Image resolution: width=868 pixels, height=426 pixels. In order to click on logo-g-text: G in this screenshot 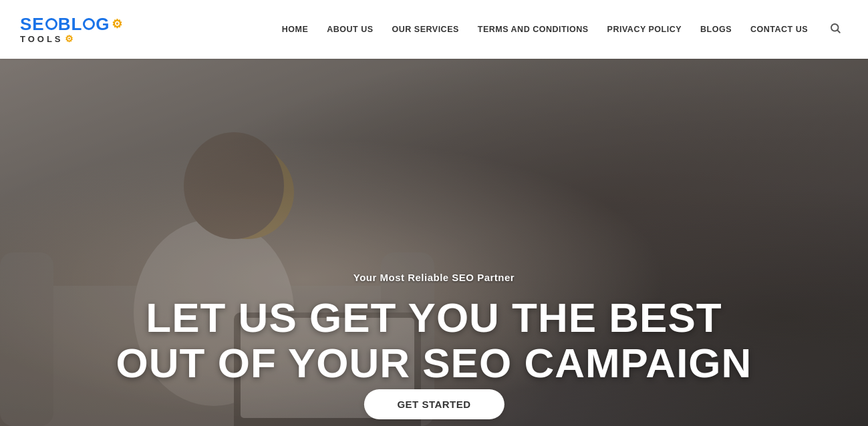, I will do `click(103, 24)`.